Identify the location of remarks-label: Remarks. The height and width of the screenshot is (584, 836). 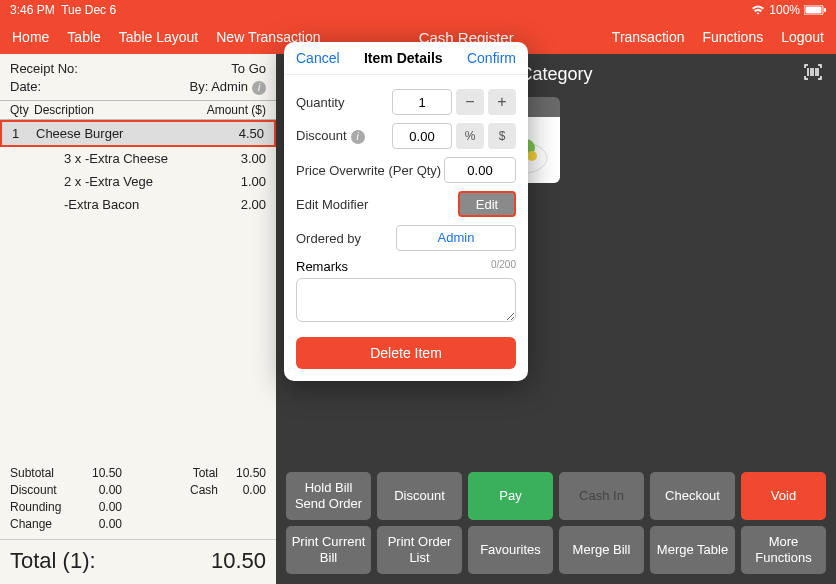
(322, 266).